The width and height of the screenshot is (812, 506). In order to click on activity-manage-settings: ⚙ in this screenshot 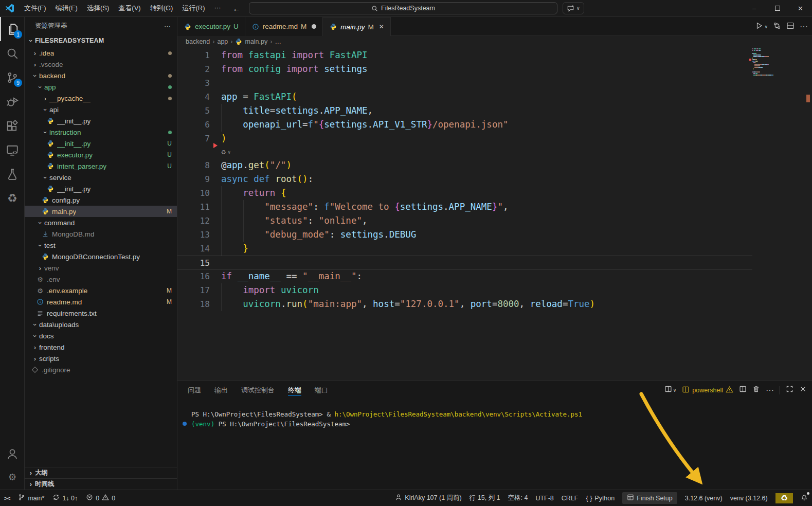, I will do `click(12, 477)`.